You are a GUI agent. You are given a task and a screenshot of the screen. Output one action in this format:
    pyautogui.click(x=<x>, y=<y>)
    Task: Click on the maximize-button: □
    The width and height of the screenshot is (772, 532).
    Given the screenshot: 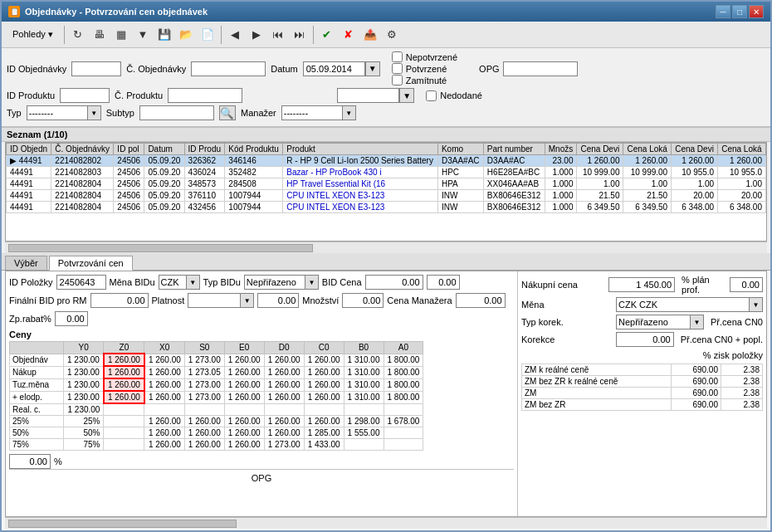 What is the action you would take?
    pyautogui.click(x=740, y=12)
    